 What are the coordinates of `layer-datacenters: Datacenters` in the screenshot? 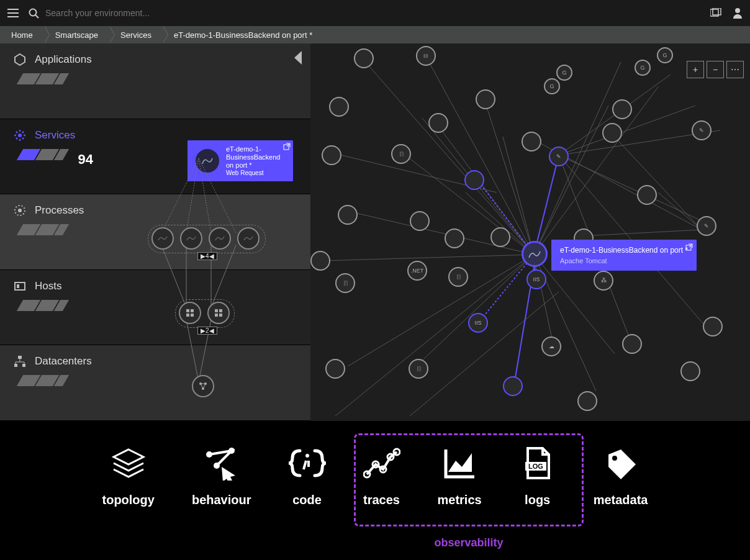 It's located at (155, 383).